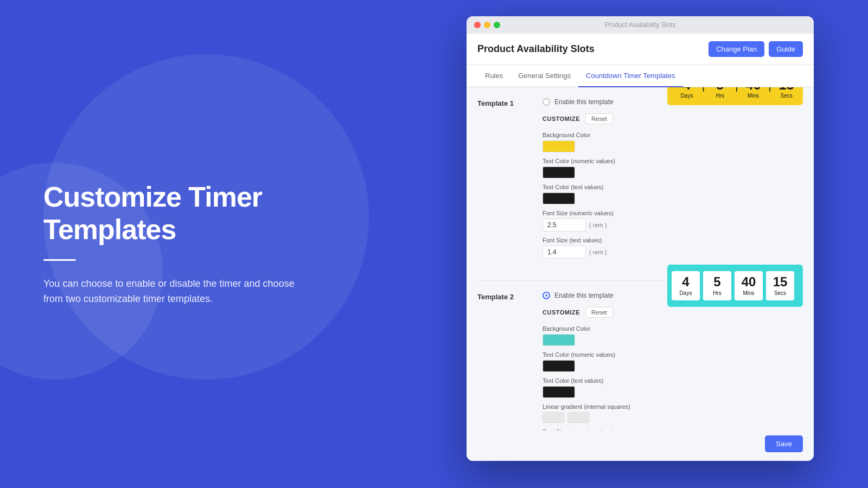 Image resolution: width=868 pixels, height=488 pixels. What do you see at coordinates (730, 361) in the screenshot?
I see `template2-preview-col: 4 Days 5 Hrs 40 Mins` at bounding box center [730, 361].